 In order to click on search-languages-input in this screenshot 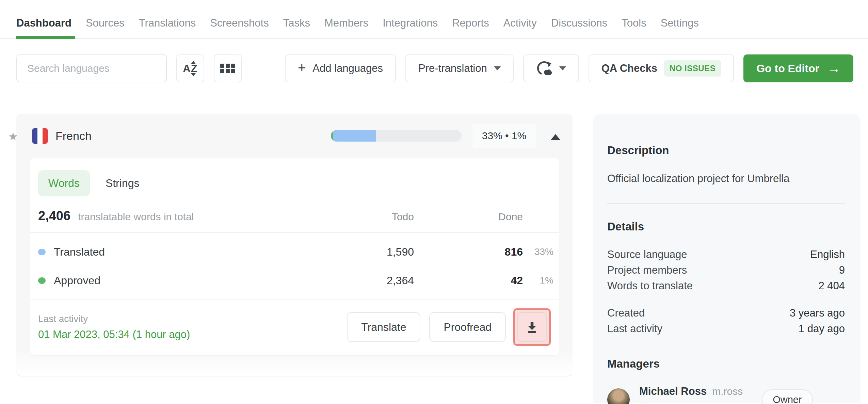, I will do `click(92, 68)`.